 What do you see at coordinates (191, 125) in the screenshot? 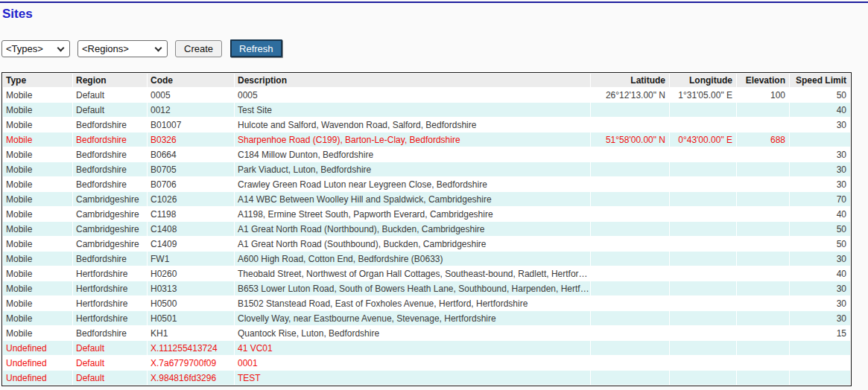
I see `cell-code: B01007` at bounding box center [191, 125].